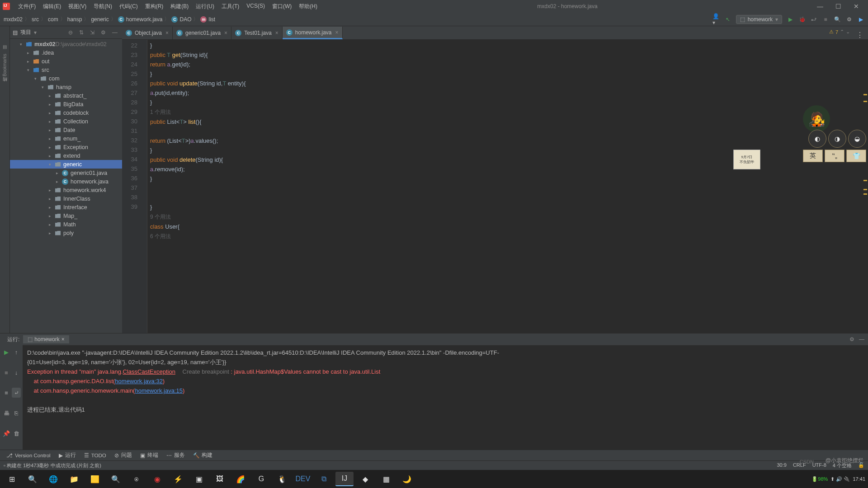 This screenshot has height=488, width=868. Describe the element at coordinates (849, 19) in the screenshot. I see `settings-icon: ⚙` at that location.